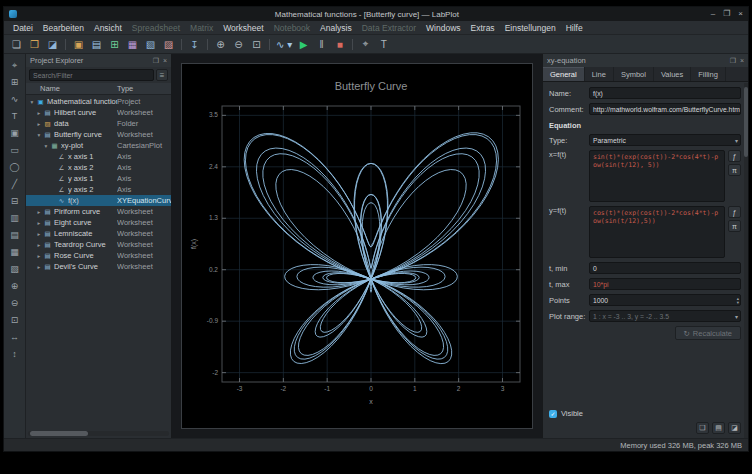  What do you see at coordinates (98, 212) in the screenshot?
I see `tree-row-piriform-curve: ▸▤Piriform curveWorksheet` at bounding box center [98, 212].